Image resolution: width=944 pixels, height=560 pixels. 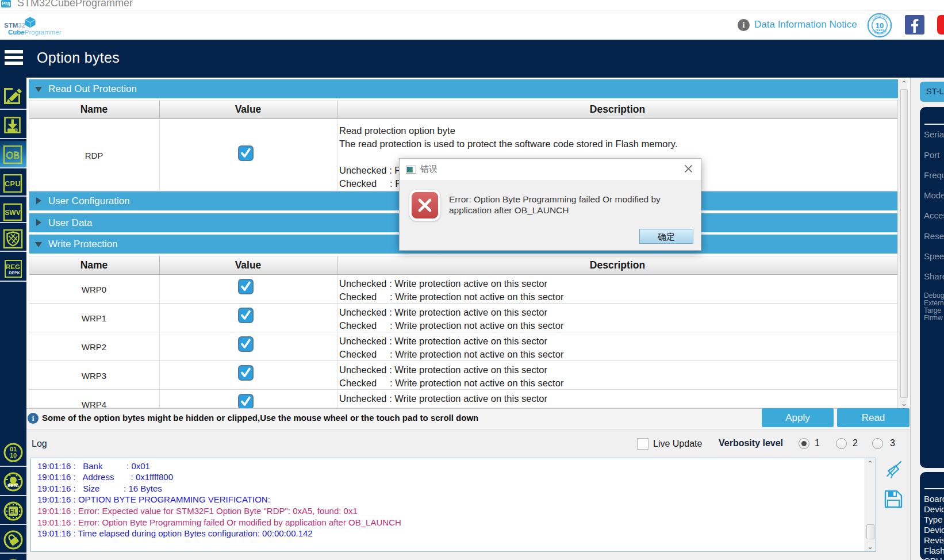 What do you see at coordinates (880, 30) in the screenshot?
I see `svg-text: YEARS` at bounding box center [880, 30].